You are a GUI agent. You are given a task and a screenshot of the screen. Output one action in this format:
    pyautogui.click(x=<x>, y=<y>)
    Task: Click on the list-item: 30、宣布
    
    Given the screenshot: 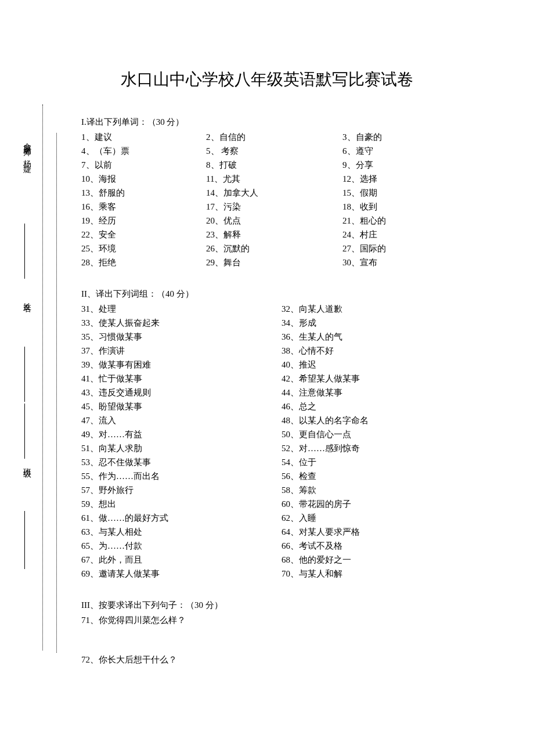 What is the action you would take?
    pyautogui.click(x=421, y=262)
    